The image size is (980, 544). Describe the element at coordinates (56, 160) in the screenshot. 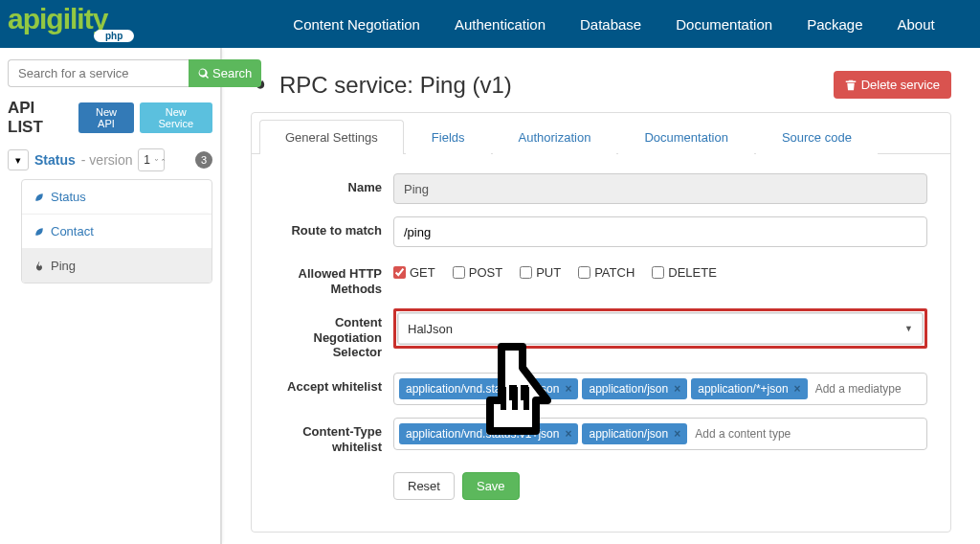

I see `api-name: Status` at that location.